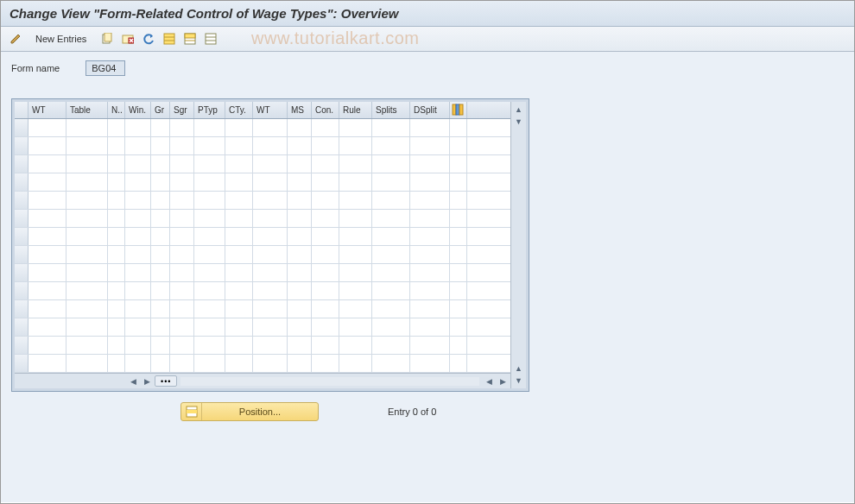 The width and height of the screenshot is (855, 504). I want to click on col-header-con: Con., so click(326, 110).